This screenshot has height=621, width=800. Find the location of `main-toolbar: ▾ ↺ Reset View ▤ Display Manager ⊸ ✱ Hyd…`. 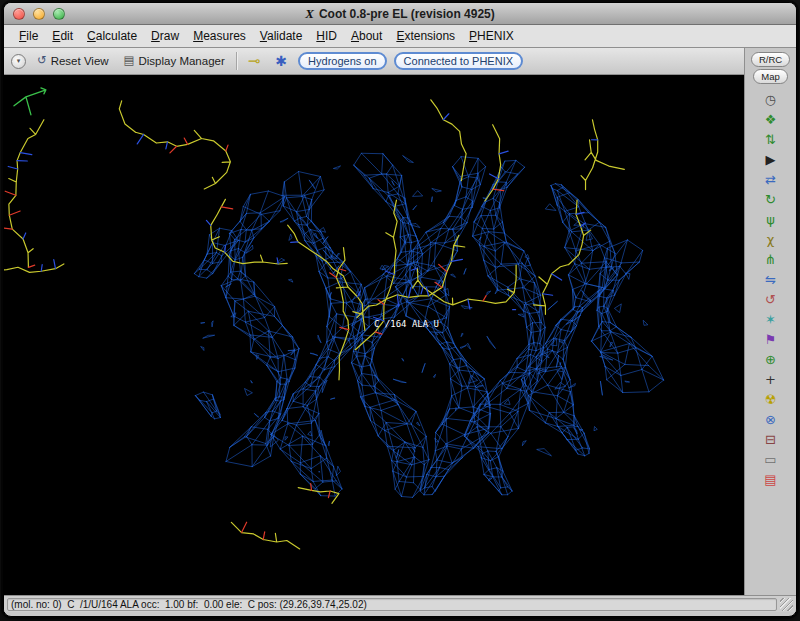

main-toolbar: ▾ ↺ Reset View ▤ Display Manager ⊸ ✱ Hyd… is located at coordinates (374, 62).